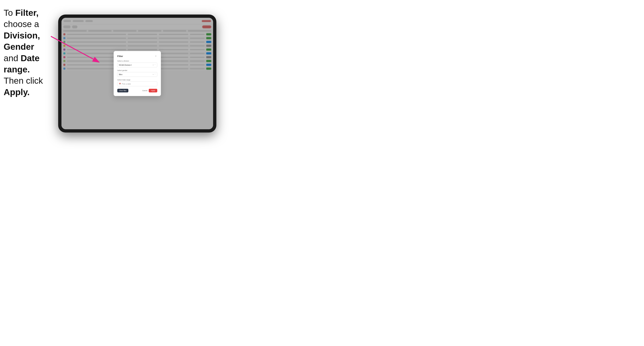 The height and width of the screenshot is (346, 644). Describe the element at coordinates (120, 75) in the screenshot. I see `gender-value: Men` at that location.